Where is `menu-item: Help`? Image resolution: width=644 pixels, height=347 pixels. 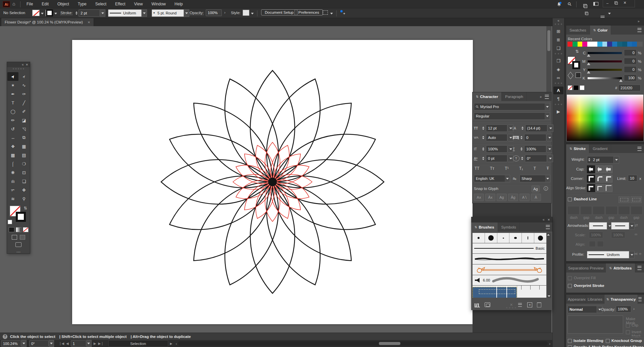 menu-item: Help is located at coordinates (179, 4).